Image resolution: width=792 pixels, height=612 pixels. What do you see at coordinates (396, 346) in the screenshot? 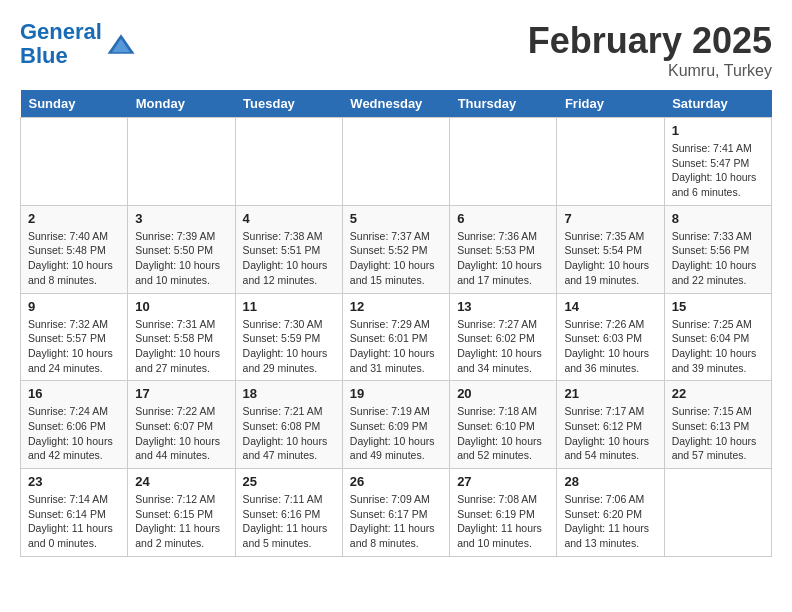
I see `day-info: Sunrise: 7:29 AM Sunset: 6:01 PM Dayligh…` at bounding box center [396, 346].